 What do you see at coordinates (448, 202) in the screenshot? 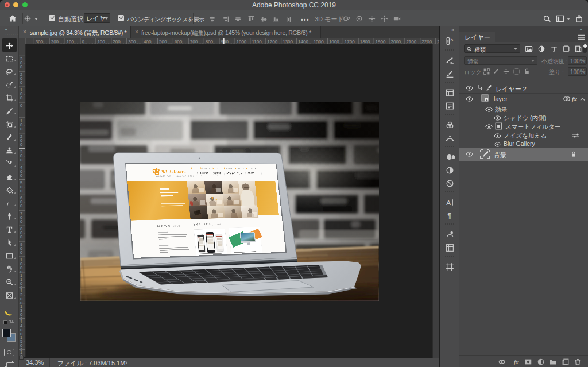
I see `svg-text: A` at bounding box center [448, 202].